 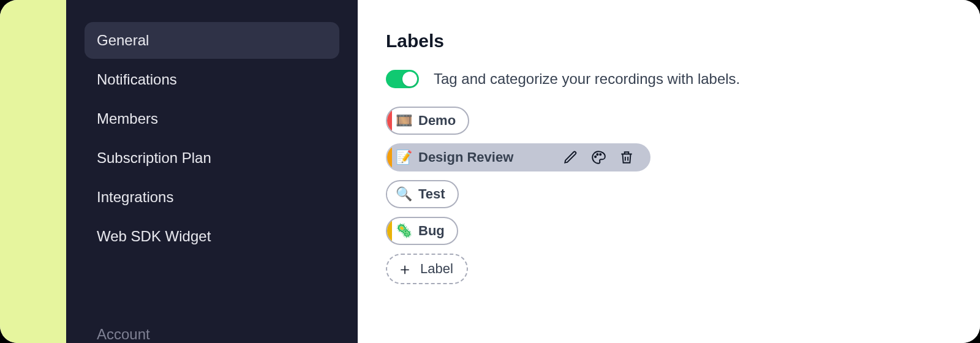 What do you see at coordinates (423, 194) in the screenshot?
I see `label-pill-test: 🔍 Test` at bounding box center [423, 194].